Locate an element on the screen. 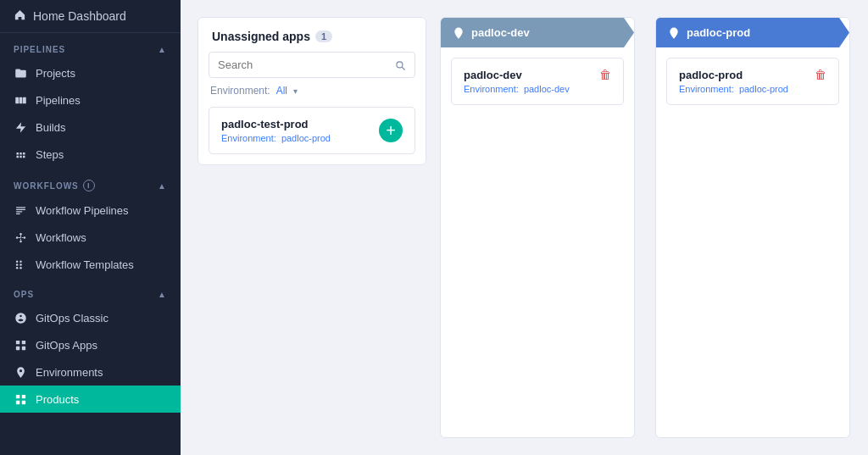  sidebar-item-gitops-apps: GitOps Apps is located at coordinates (90, 345).